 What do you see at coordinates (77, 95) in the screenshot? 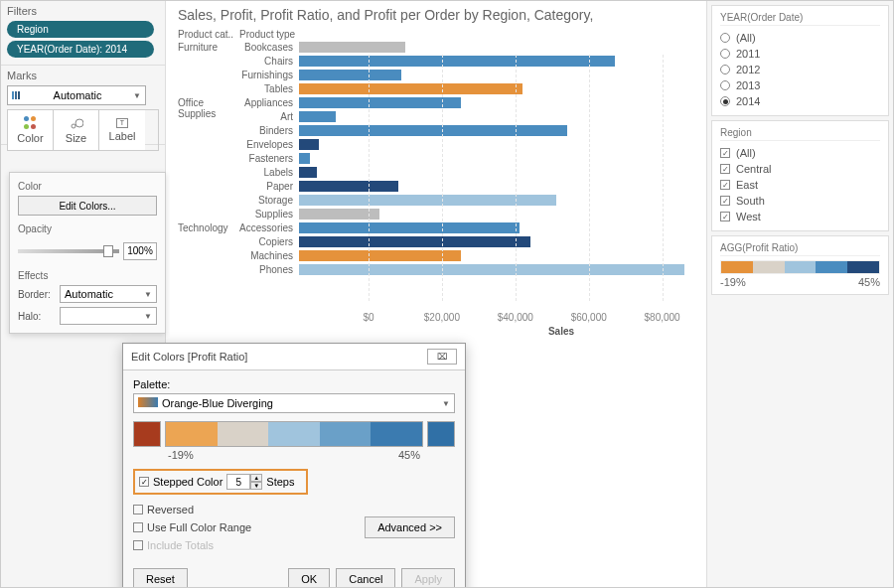
I see `marks-type-label: Automatic` at bounding box center [77, 95].